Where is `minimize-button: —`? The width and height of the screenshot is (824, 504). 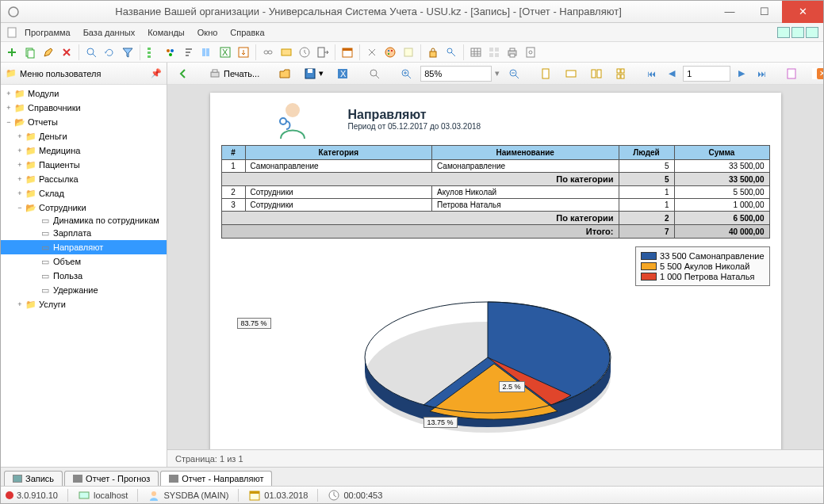
minimize-button: — is located at coordinates (730, 12).